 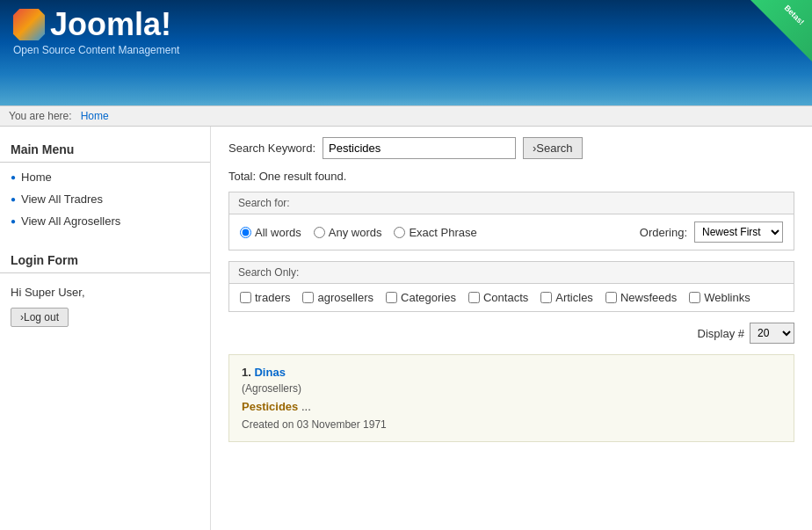 I want to click on check-agrosellers-label: agrosellers, so click(x=345, y=297).